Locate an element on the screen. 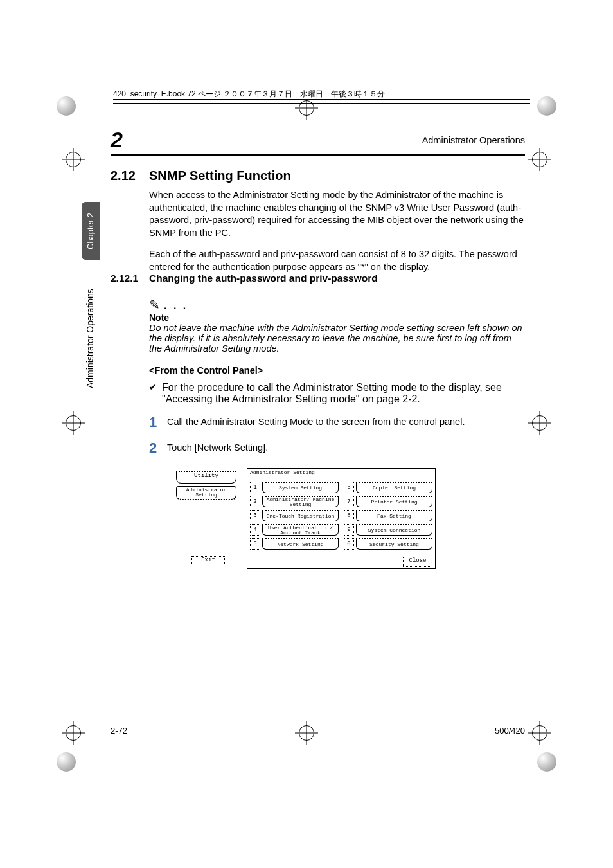 This screenshot has width=613, height=868. section-number: 2.12 is located at coordinates (123, 176).